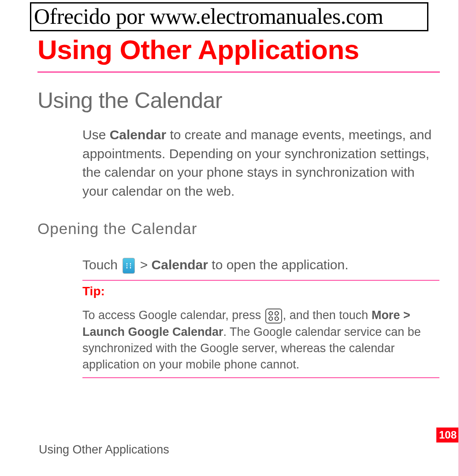  I want to click on touch-post: to open the application., so click(279, 264).